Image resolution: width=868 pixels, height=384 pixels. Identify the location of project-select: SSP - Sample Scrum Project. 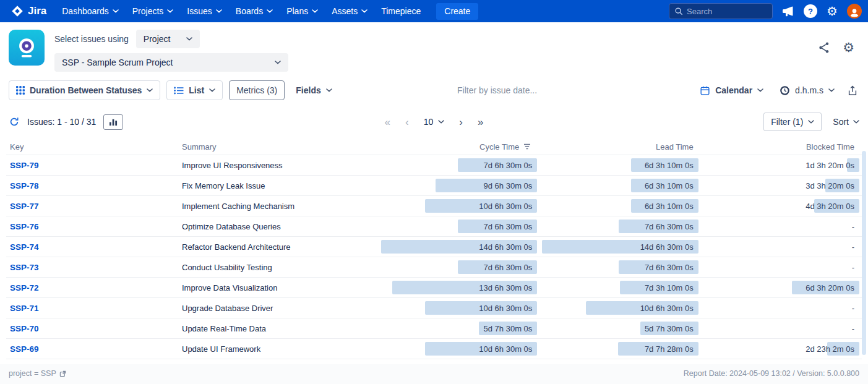
(171, 62).